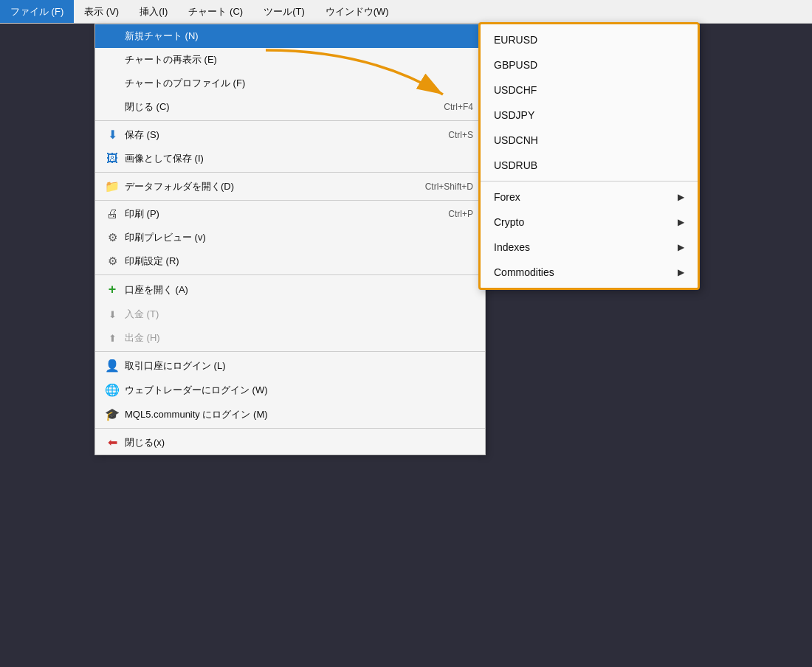  I want to click on menu-item-redisplay: チャートの再表示 (E), so click(290, 60).